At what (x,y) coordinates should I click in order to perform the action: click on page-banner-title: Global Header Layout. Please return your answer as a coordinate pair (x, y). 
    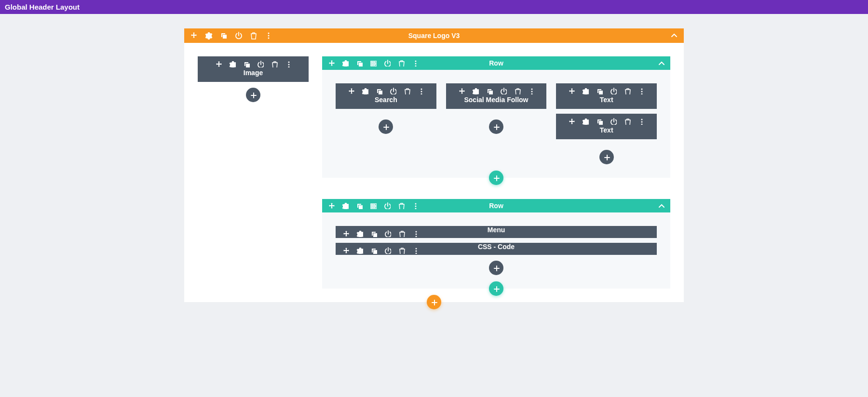
    Looking at the image, I should click on (42, 7).